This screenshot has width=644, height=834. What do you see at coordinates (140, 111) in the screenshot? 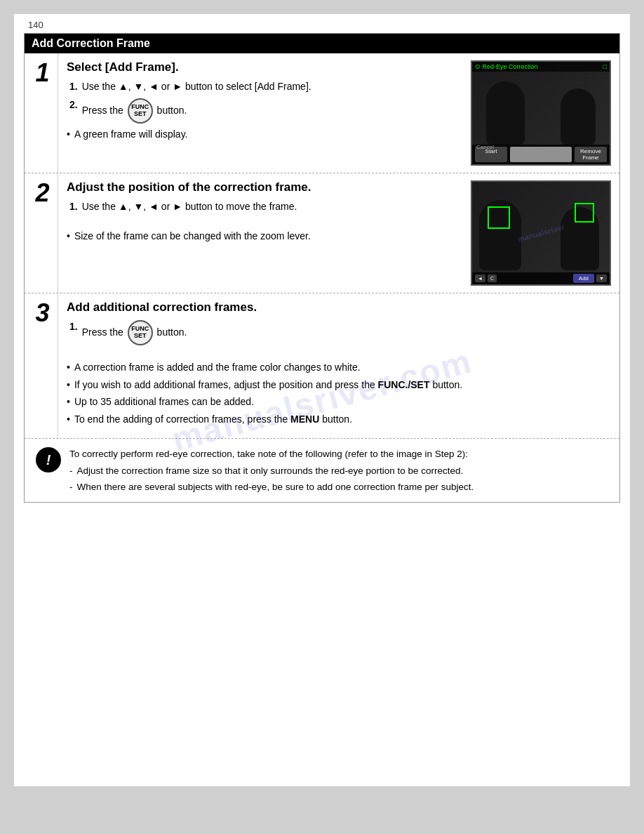
I see `func-set-button-1: FUNC SET` at bounding box center [140, 111].